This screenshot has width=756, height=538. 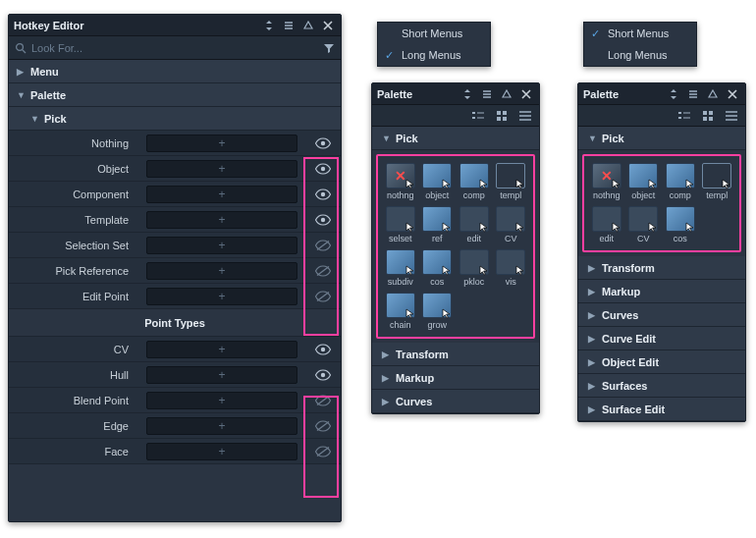 I want to click on palette-tool-chain: chain, so click(x=401, y=311).